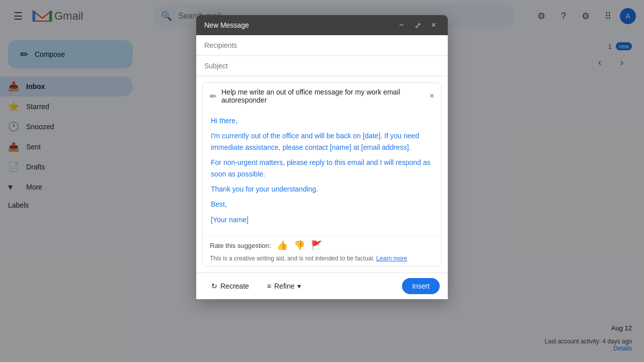  Describe the element at coordinates (213, 97) in the screenshot. I see `ai-pencil-icon: ✏` at that location.